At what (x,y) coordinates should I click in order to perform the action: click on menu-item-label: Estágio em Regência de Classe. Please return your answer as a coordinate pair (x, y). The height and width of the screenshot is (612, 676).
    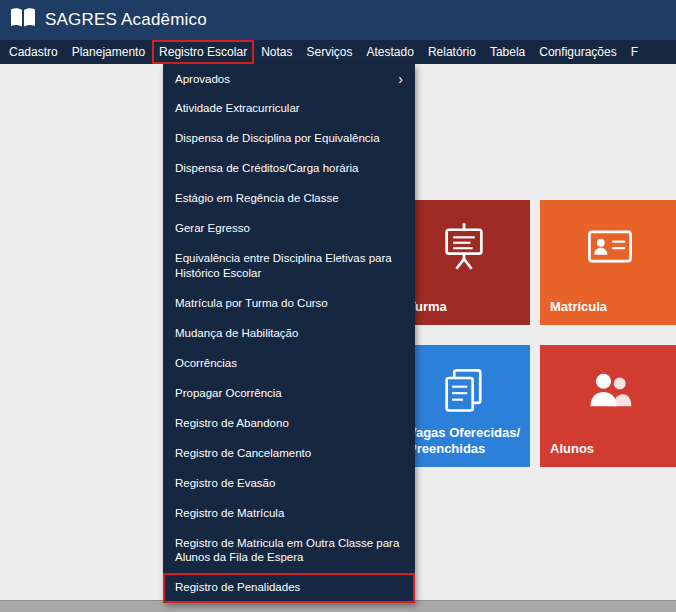
    Looking at the image, I should click on (289, 198).